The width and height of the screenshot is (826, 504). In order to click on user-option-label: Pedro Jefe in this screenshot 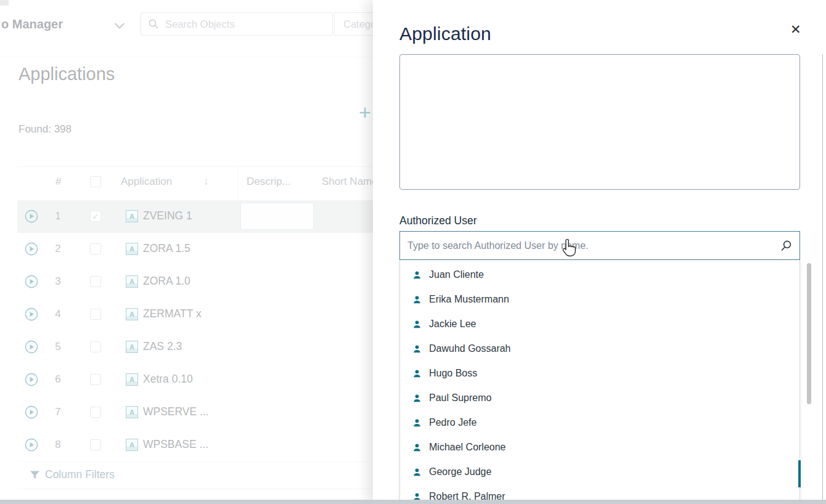, I will do `click(452, 423)`.